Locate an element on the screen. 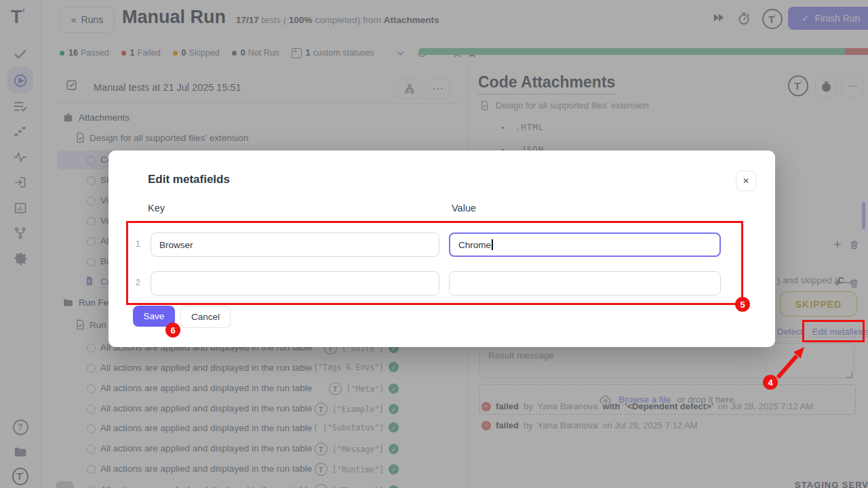 The height and width of the screenshot is (488, 868). annotation-rect-edit-metafields is located at coordinates (833, 331).